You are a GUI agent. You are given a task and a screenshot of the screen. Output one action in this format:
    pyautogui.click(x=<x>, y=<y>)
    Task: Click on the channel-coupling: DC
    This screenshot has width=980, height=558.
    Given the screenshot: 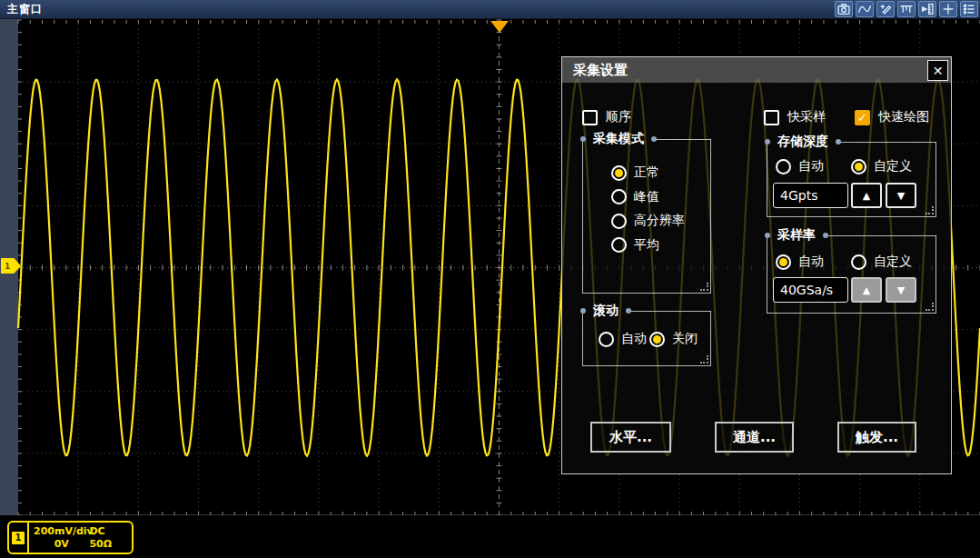 What is the action you would take?
    pyautogui.click(x=109, y=531)
    